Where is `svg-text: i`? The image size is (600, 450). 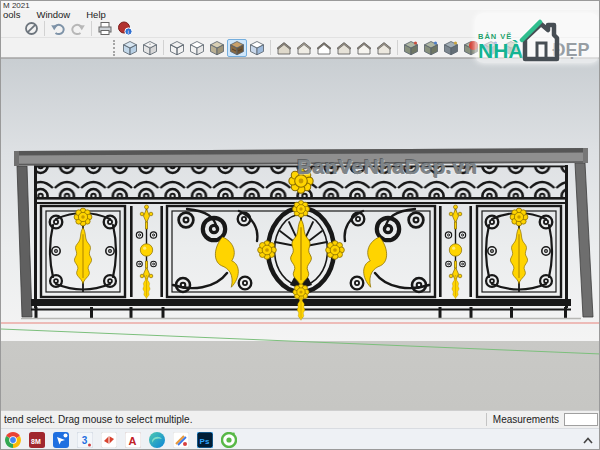 svg-text: i is located at coordinates (128, 32).